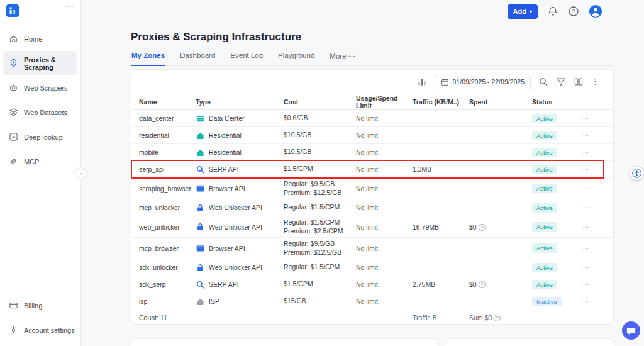 This screenshot has width=644, height=346. What do you see at coordinates (483, 82) in the screenshot?
I see `date-range-picker: 01/09/2025 - 22/09/2025` at bounding box center [483, 82].